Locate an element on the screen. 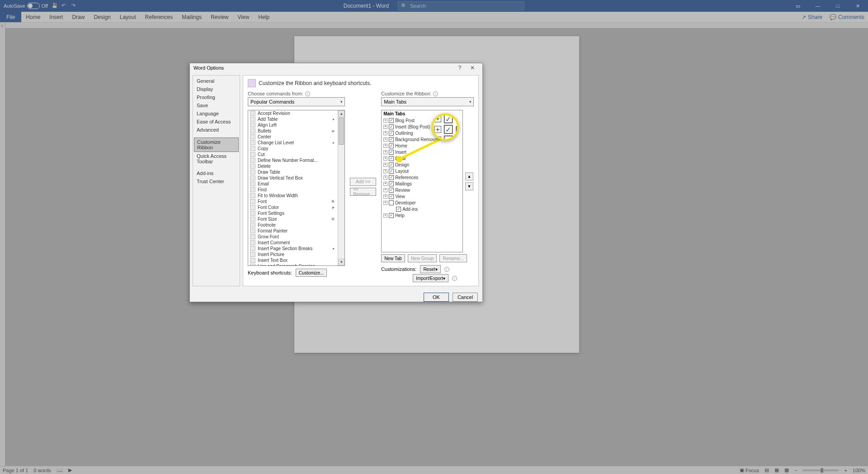 This screenshot has width=868, height=474. command-item: Draw Table is located at coordinates (297, 172).